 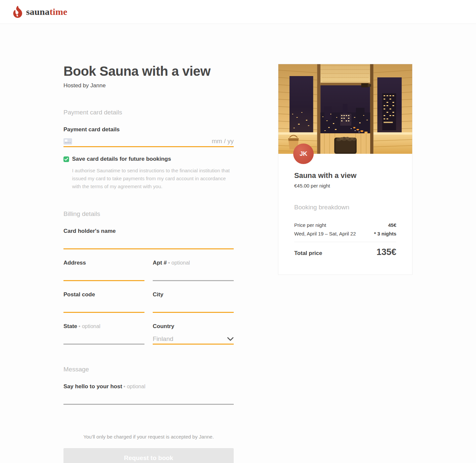 What do you see at coordinates (92, 130) in the screenshot?
I see `card-details-label: Payment card details` at bounding box center [92, 130].